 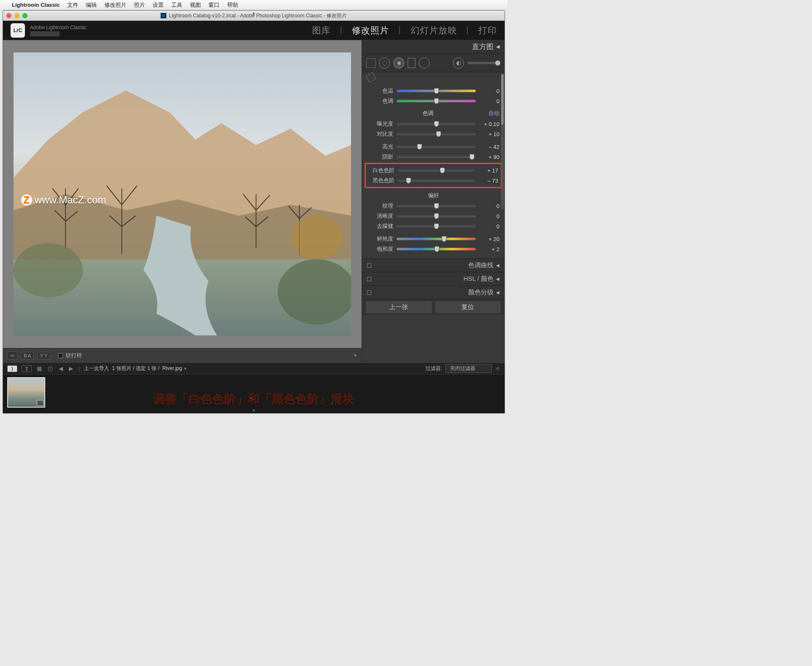 What do you see at coordinates (321, 30) in the screenshot?
I see `module-library: 图库` at bounding box center [321, 30].